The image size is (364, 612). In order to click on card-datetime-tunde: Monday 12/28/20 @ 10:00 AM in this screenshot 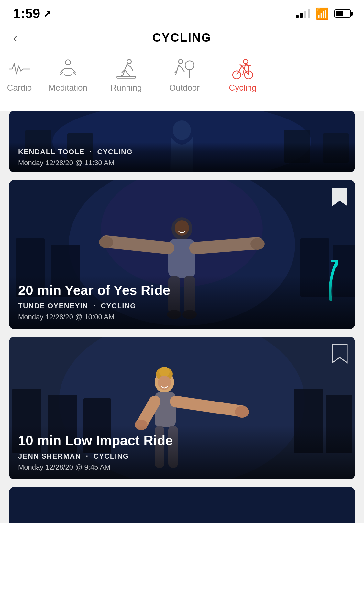, I will do `click(182, 317)`.